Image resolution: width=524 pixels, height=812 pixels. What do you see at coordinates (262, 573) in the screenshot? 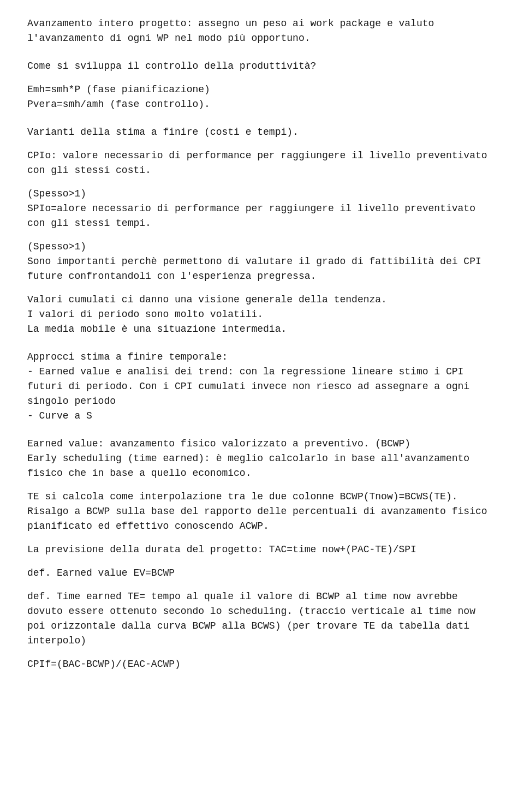
I see `paragraph-13: def. Earned value EV=BCWP` at bounding box center [262, 573].